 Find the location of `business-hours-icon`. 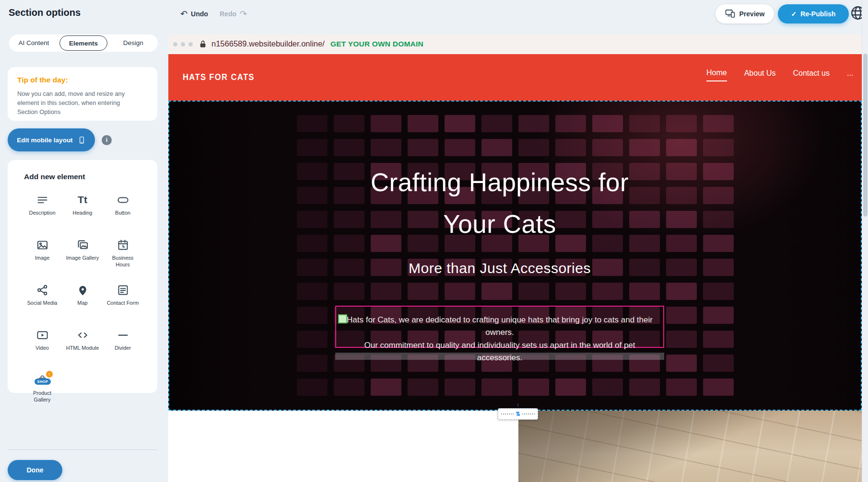

business-hours-icon is located at coordinates (123, 245).